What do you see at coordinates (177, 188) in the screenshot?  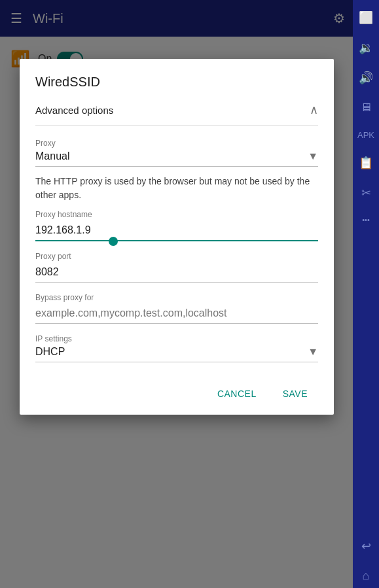 I see `proxy-info-text: The HTTP proxy is used by the browser bu…` at bounding box center [177, 188].